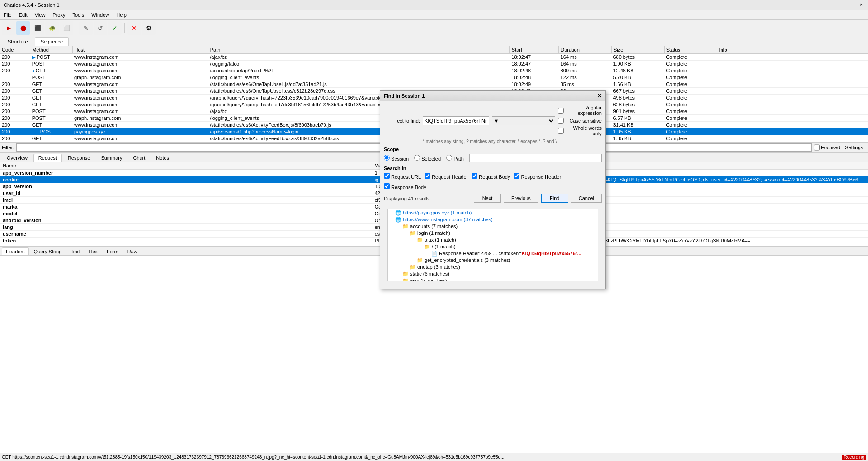  I want to click on tree-item: 🌐 https://payingpos.xyz (1 match), so click(493, 213).